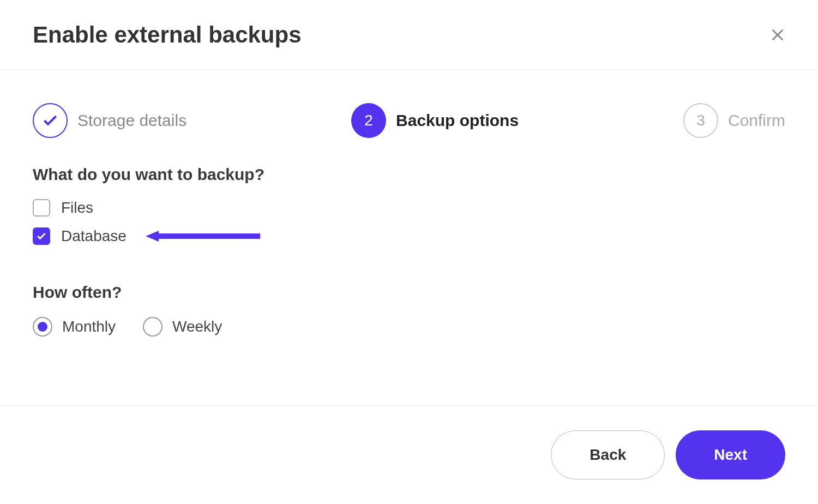  Describe the element at coordinates (778, 35) in the screenshot. I see `close-icon` at that location.